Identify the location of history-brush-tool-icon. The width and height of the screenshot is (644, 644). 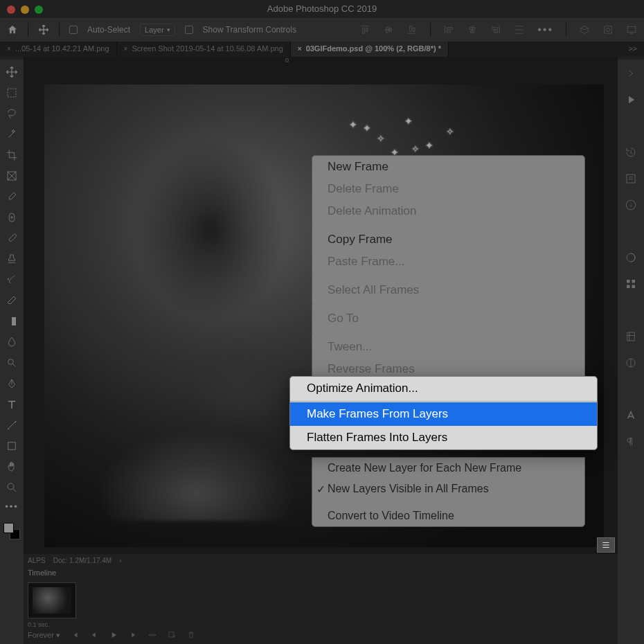
(12, 280).